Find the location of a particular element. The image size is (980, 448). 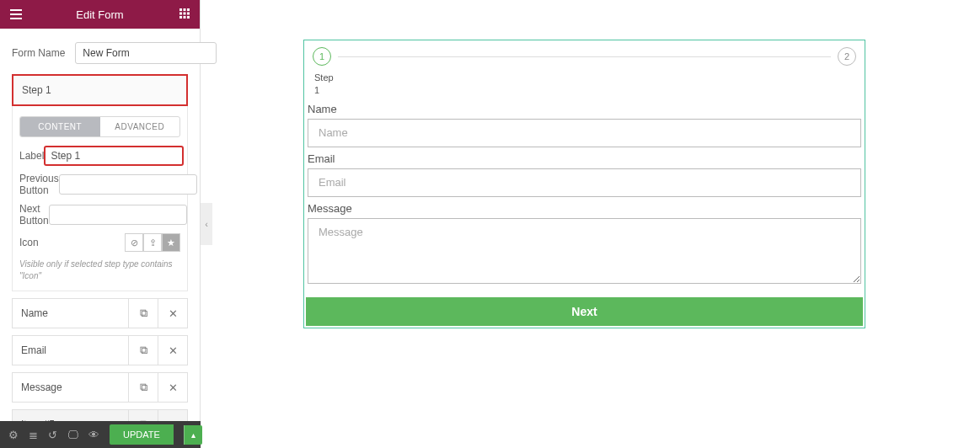

form-name-input is located at coordinates (146, 53).